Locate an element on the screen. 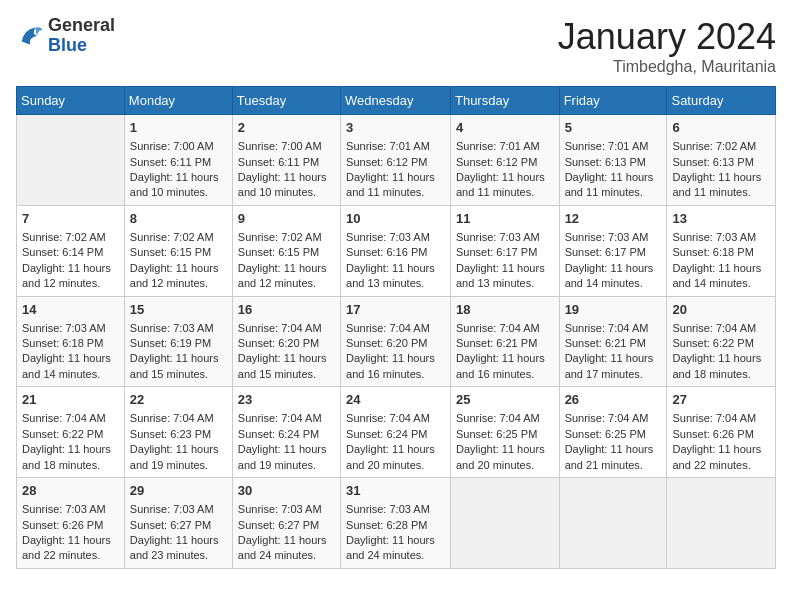 The width and height of the screenshot is (792, 612). calendar-week-row: 14Sunrise: 7:03 AMSunset: 6:18 PMDayligh… is located at coordinates (396, 342).